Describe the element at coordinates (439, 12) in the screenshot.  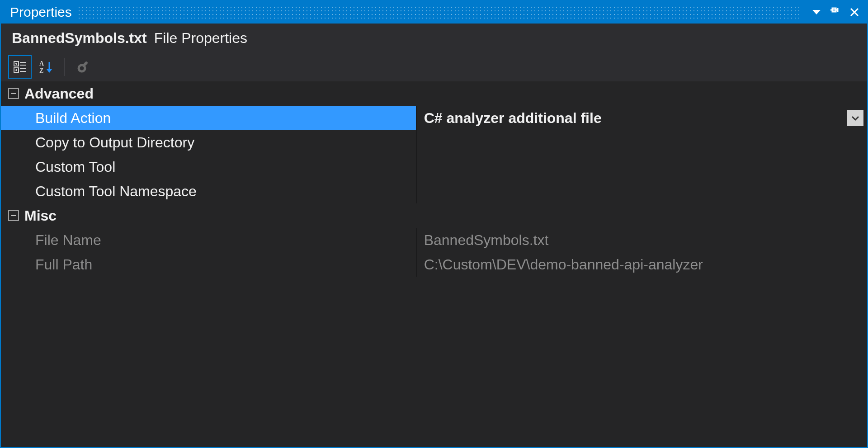
I see `titlebar-grip` at that location.